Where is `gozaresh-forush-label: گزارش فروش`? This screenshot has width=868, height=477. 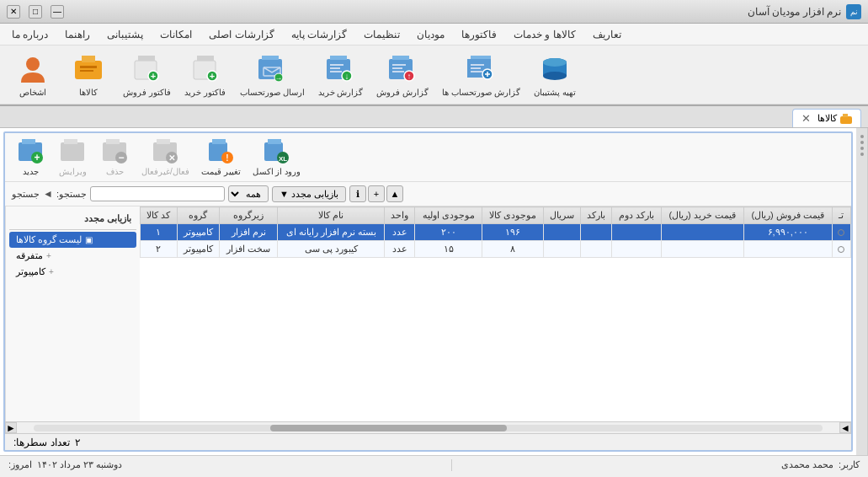
gozaresh-forush-label: گزارش فروش is located at coordinates (402, 93).